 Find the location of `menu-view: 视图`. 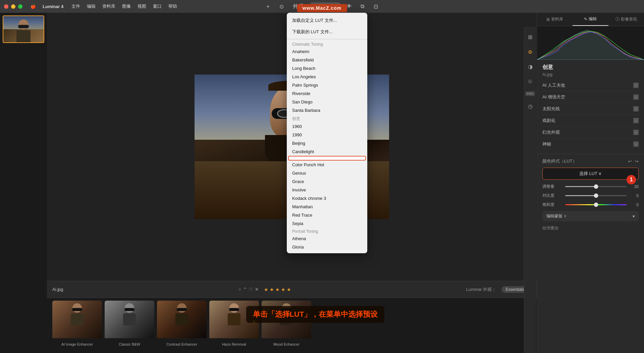

menu-view: 视图 is located at coordinates (142, 6).